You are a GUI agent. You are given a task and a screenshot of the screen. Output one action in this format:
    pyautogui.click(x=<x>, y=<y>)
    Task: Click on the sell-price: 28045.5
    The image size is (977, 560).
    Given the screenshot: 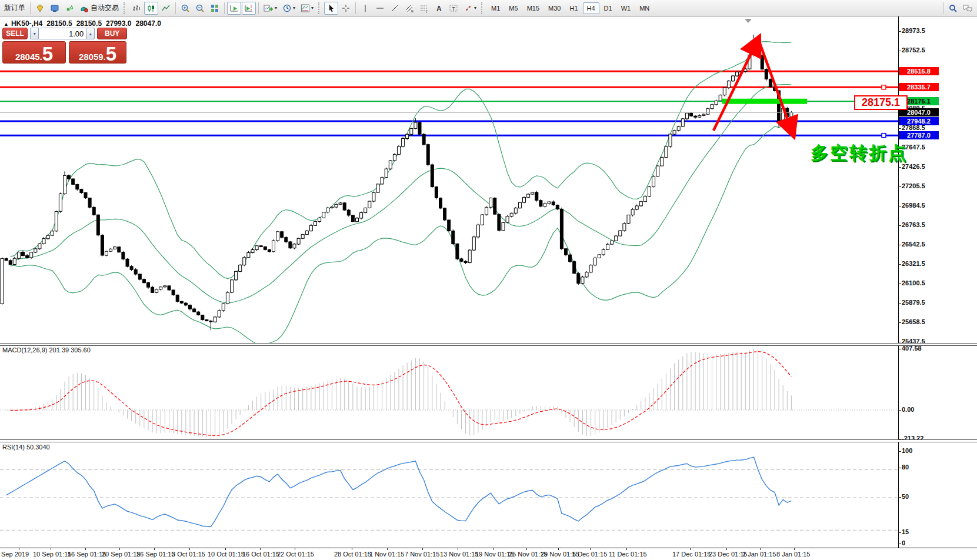 What is the action you would take?
    pyautogui.click(x=34, y=52)
    